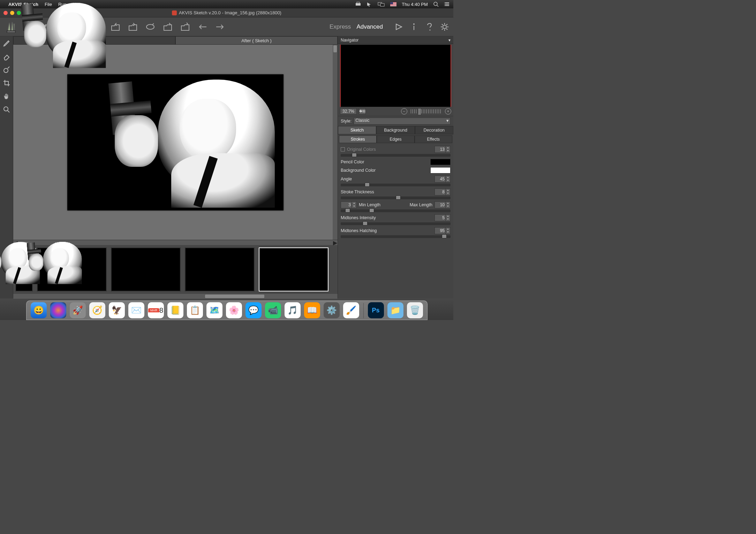 This screenshot has height=534, width=756. I want to click on stroke-thickness-label: Stroke Thickness, so click(386, 192).